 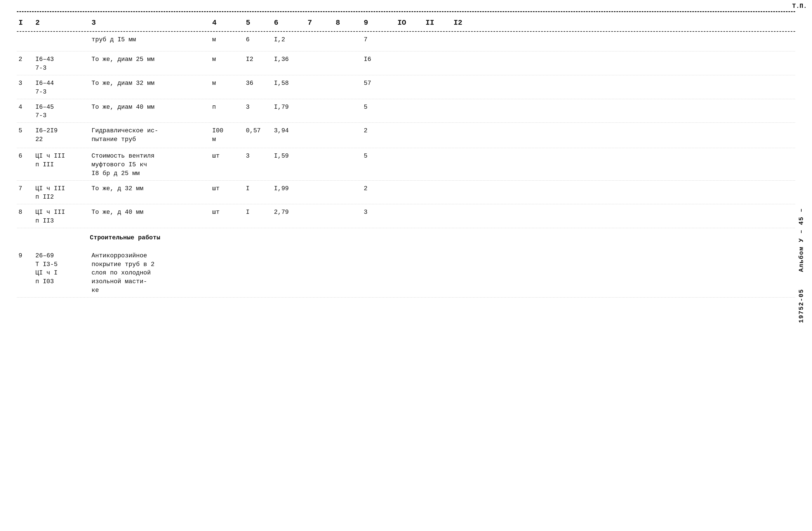 What do you see at coordinates (406, 193) in the screenshot?
I see `table-row: 7 ЦI ч III п II2 То же, д 32 мм шт I I,9…` at bounding box center [406, 193].